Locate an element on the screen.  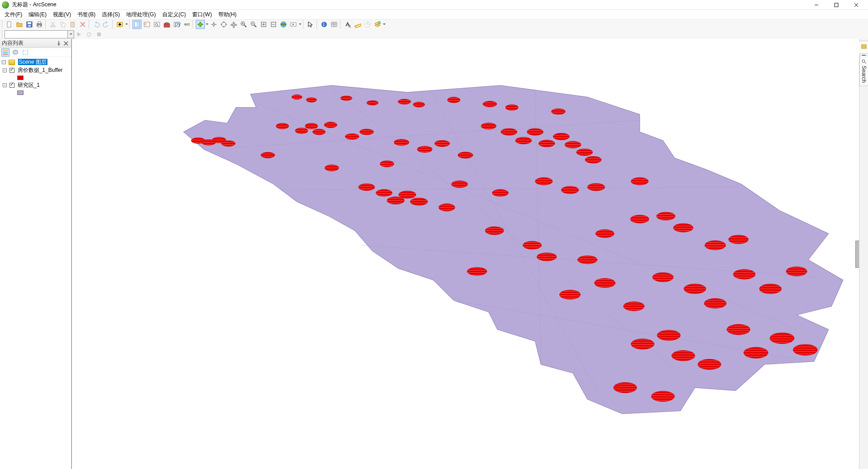
delete-icon is located at coordinates (83, 24).